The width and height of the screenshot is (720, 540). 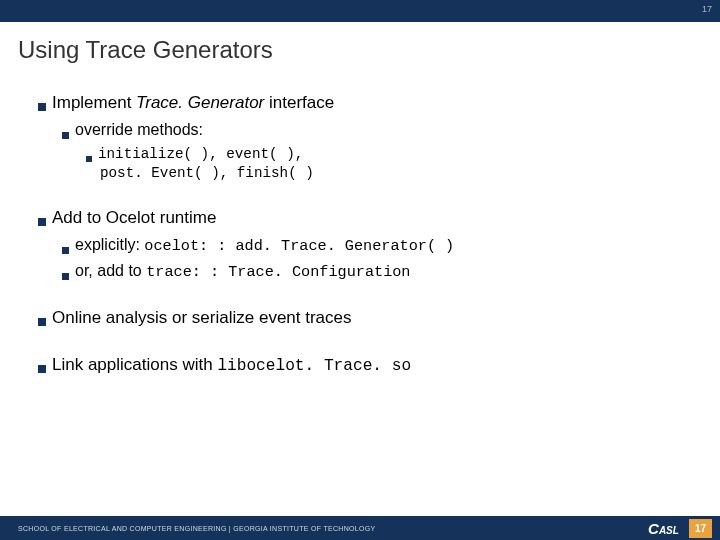 What do you see at coordinates (207, 174) in the screenshot?
I see `code-text: post. Event( ), finish( )` at bounding box center [207, 174].